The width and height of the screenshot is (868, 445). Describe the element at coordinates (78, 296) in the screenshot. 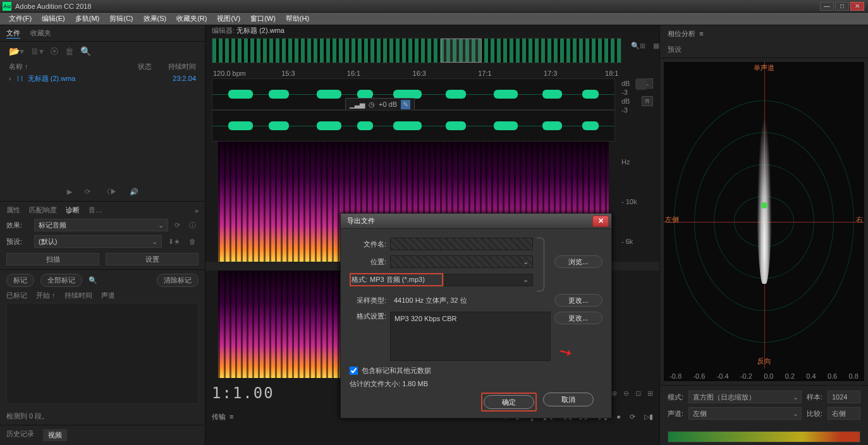

I see `hdr-duration: 持续时间` at that location.